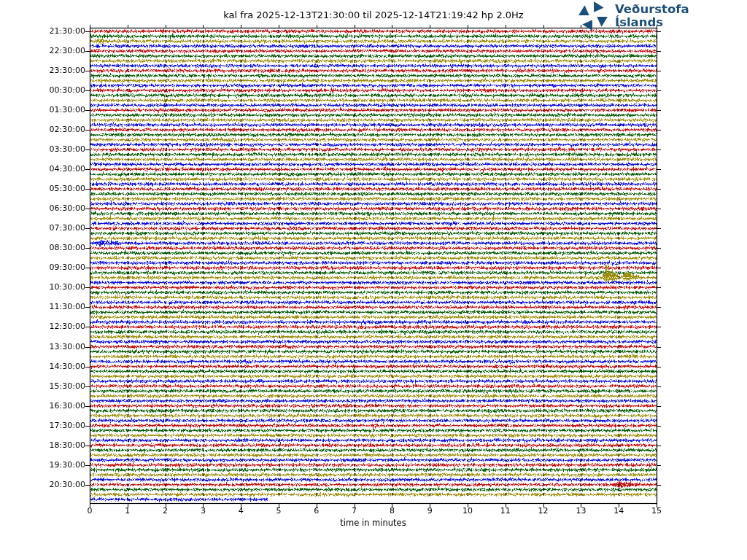  Describe the element at coordinates (430, 510) in the screenshot. I see `x-tick-label: 9` at that location.